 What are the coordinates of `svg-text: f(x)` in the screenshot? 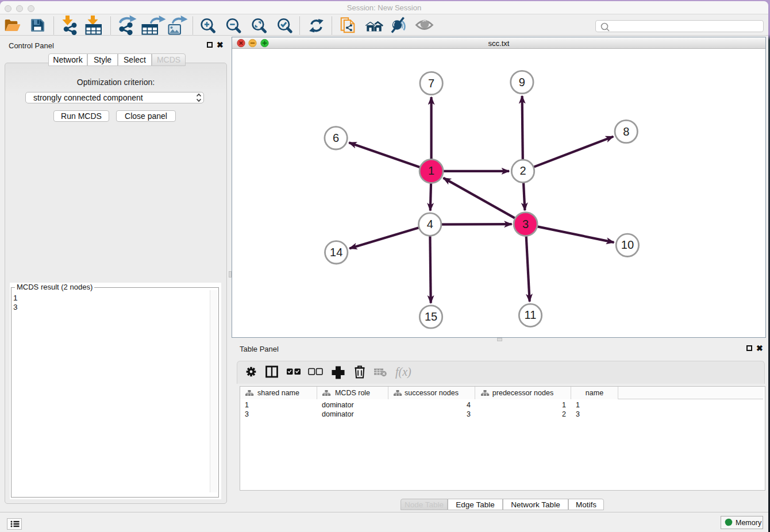 It's located at (403, 372).